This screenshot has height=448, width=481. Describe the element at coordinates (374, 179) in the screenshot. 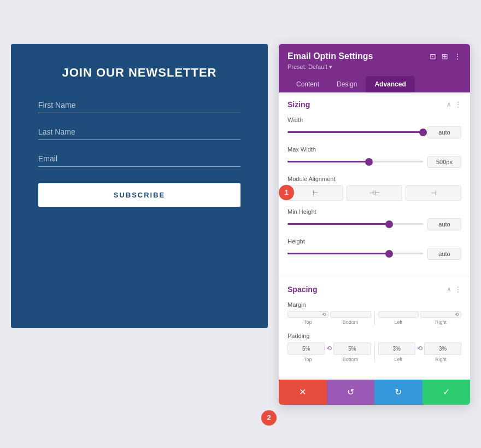

I see `alignment-label: Module Alignment` at that location.